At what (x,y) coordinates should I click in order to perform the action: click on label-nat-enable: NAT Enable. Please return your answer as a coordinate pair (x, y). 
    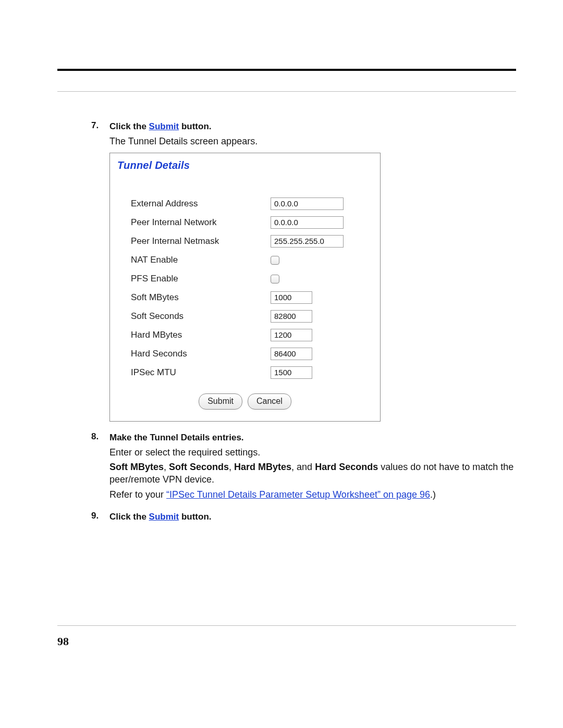
    Looking at the image, I should click on (199, 261).